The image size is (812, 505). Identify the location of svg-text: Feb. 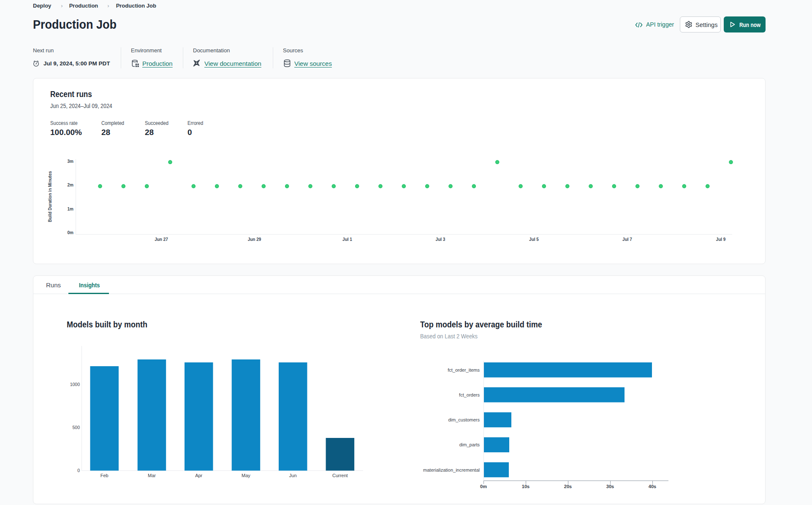
(105, 475).